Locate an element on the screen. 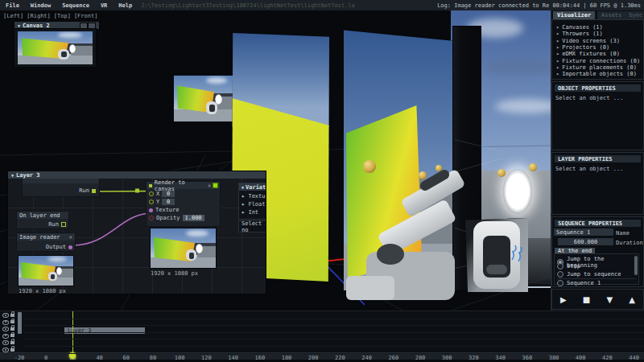  node-title: Image reader is located at coordinates (40, 237).